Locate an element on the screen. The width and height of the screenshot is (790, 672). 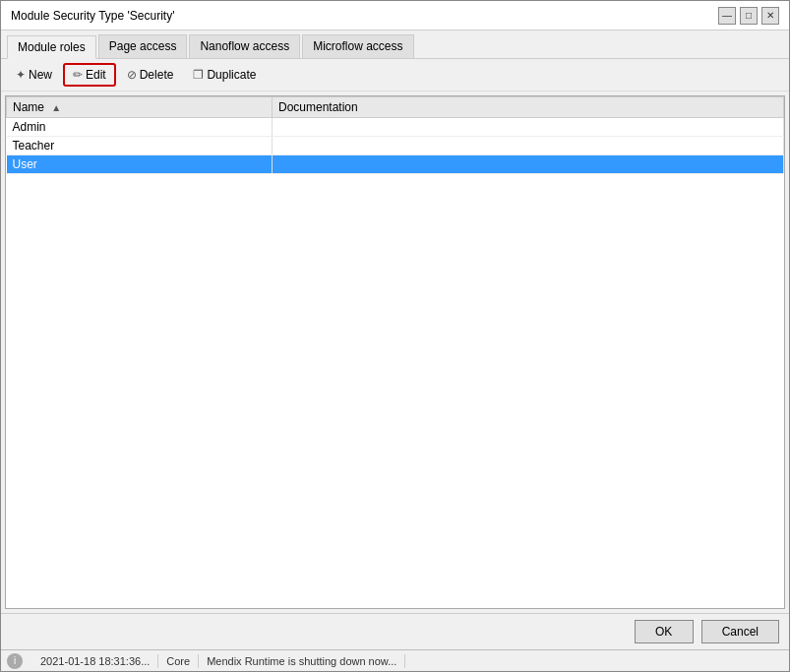
duplicate-button: ❐ Duplicate is located at coordinates (224, 75).